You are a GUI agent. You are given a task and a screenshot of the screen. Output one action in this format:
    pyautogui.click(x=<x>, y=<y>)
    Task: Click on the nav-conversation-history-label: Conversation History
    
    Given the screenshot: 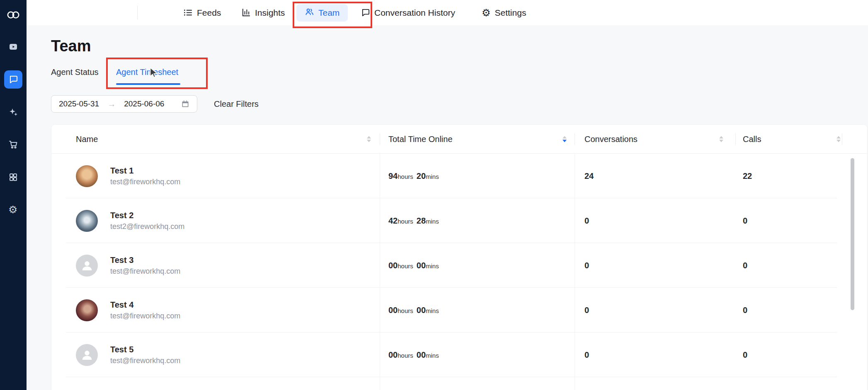 What is the action you would take?
    pyautogui.click(x=415, y=13)
    